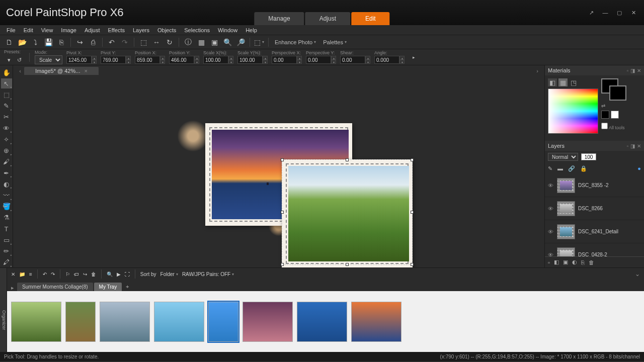 The image size is (644, 362). I want to click on new-mask-icon: ◧, so click(556, 262).